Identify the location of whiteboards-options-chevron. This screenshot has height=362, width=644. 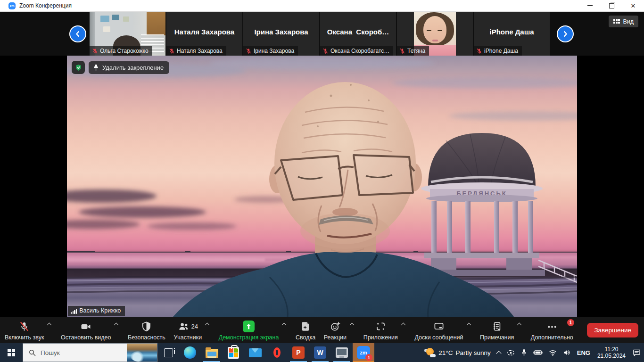
(469, 324).